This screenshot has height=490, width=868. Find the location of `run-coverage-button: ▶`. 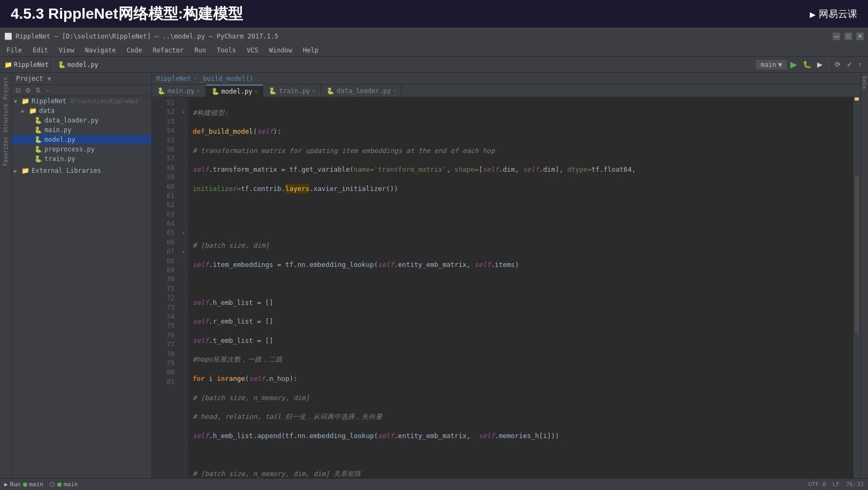

run-coverage-button: ▶ is located at coordinates (820, 64).